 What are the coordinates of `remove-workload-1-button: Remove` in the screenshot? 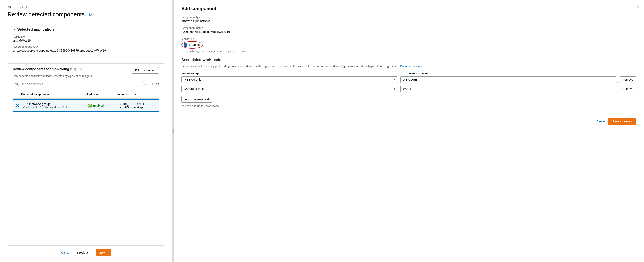 It's located at (628, 80).